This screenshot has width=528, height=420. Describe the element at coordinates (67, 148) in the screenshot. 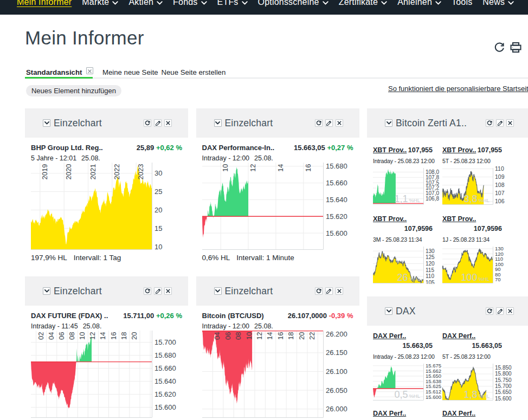

I see `instrument-name: BHP Group Ltd. Reg..` at that location.